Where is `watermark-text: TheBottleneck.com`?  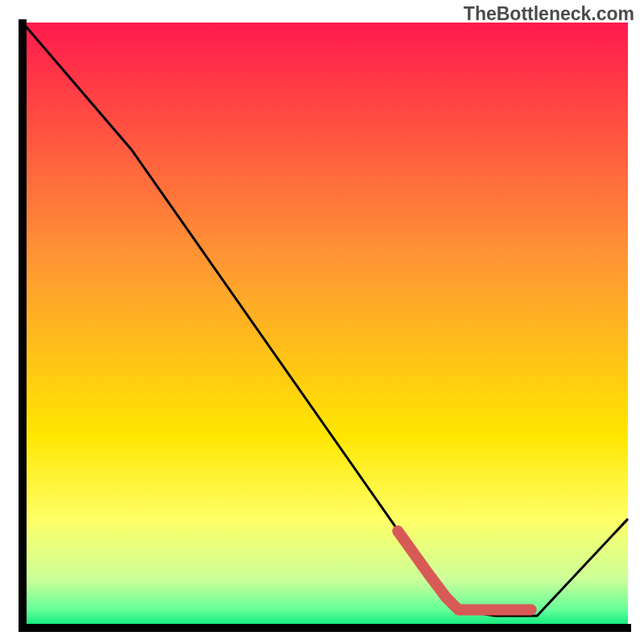 watermark-text: TheBottleneck.com is located at coordinates (549, 14).